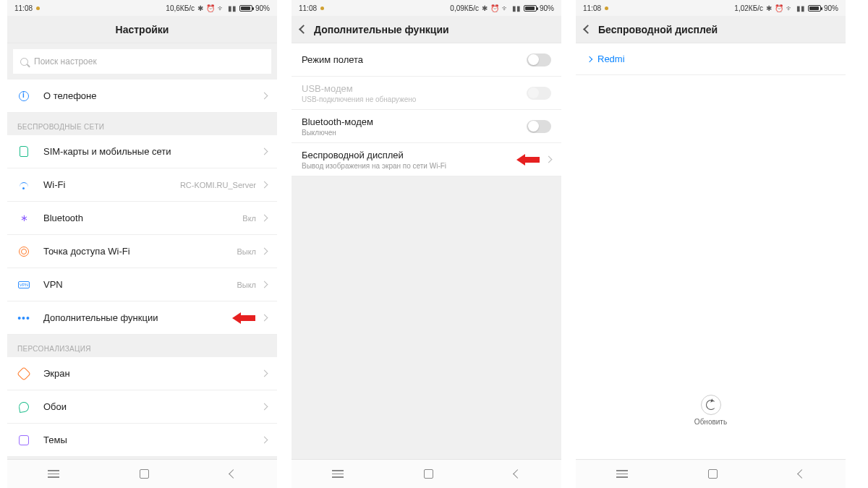  What do you see at coordinates (382, 30) in the screenshot?
I see `page-title: Дополнительные функции` at bounding box center [382, 30].